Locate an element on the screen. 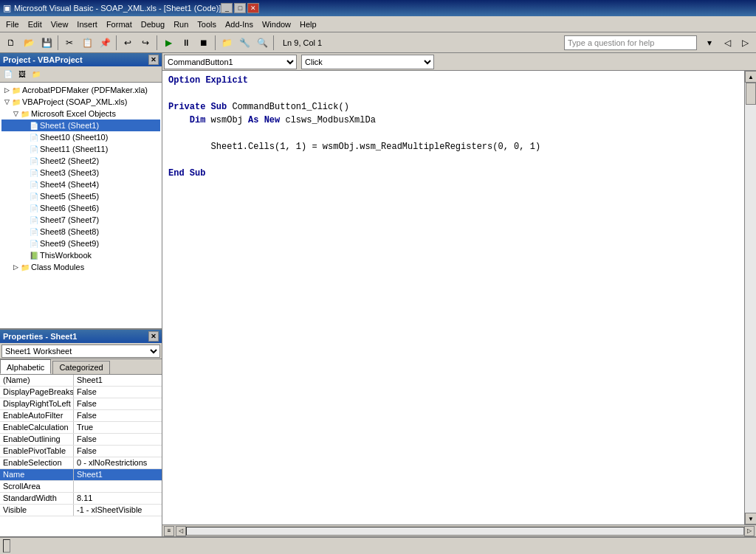  ln-col-display: Ln 9, Col 1 is located at coordinates (303, 43).